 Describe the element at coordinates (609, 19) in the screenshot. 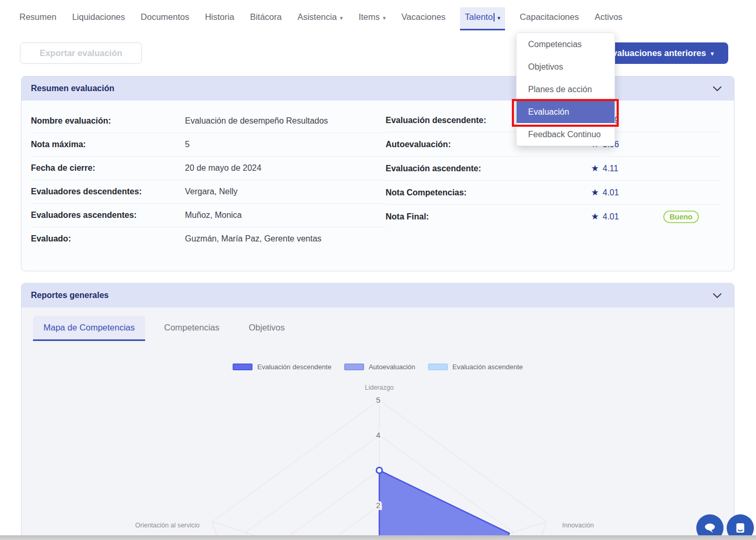

I see `nav-tab-activos: Activos` at that location.